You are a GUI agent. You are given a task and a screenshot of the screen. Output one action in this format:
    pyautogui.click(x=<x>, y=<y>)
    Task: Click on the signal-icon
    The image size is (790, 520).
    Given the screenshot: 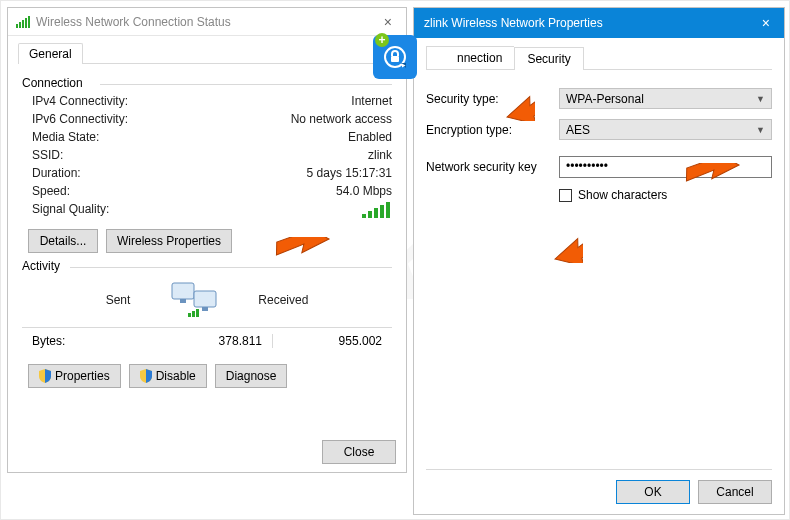 What is the action you would take?
    pyautogui.click(x=23, y=22)
    